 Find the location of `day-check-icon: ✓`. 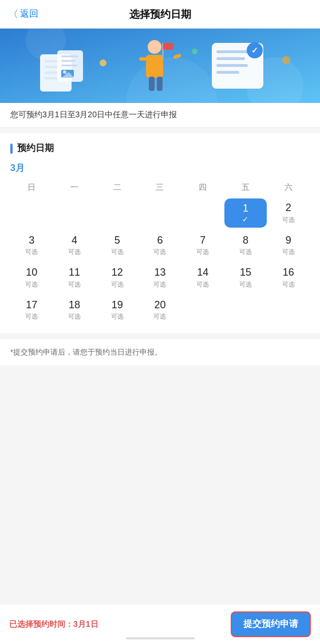

day-check-icon: ✓ is located at coordinates (245, 220).